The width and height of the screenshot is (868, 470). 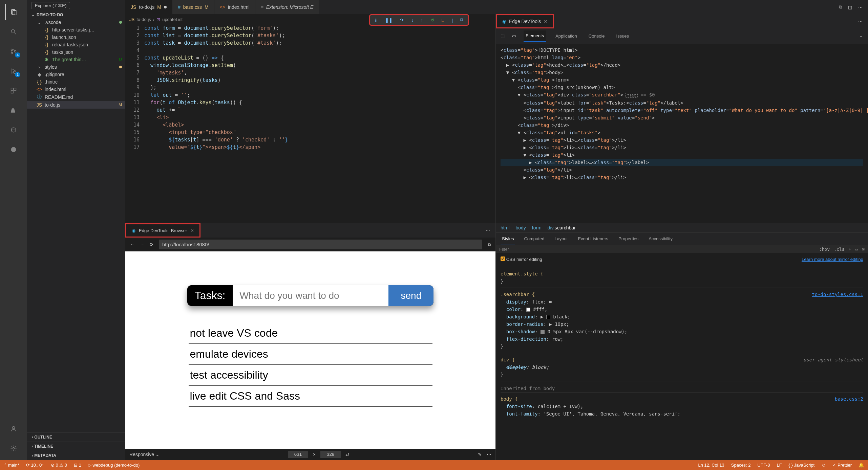 What do you see at coordinates (422, 20) in the screenshot?
I see `step-out-icon: ↑` at bounding box center [422, 20].